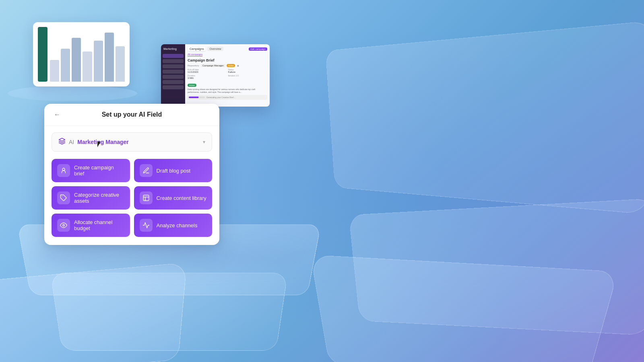  What do you see at coordinates (91, 171) in the screenshot?
I see `create-campaign-brief-button: Create campaign brief` at bounding box center [91, 171].